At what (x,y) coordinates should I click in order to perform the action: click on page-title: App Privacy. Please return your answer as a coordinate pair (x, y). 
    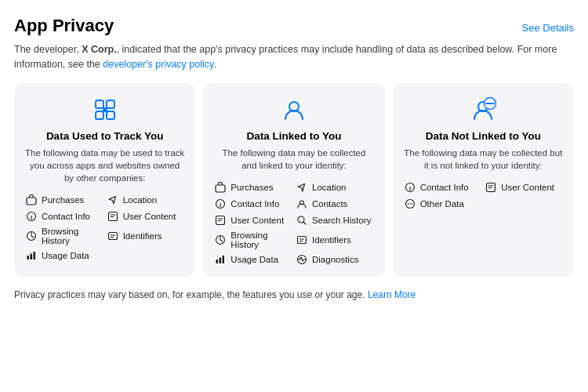
    Looking at the image, I should click on (64, 26).